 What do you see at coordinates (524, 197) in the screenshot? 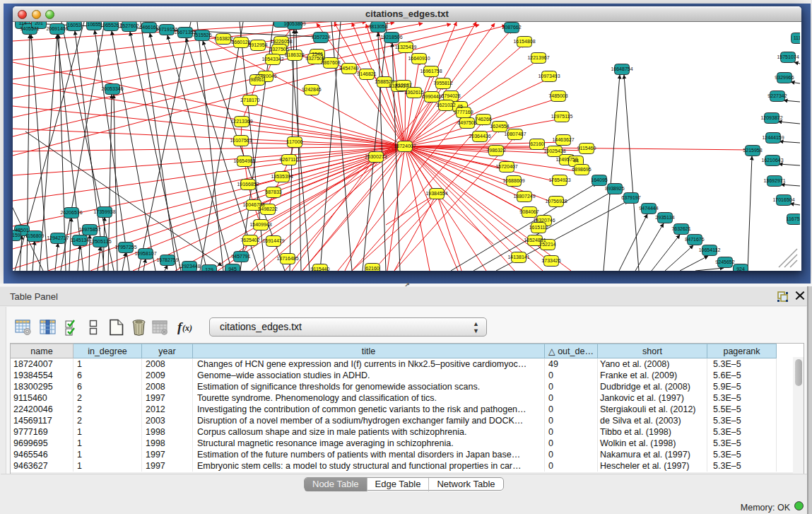
I see `svg-text: 18807249` at bounding box center [524, 197].